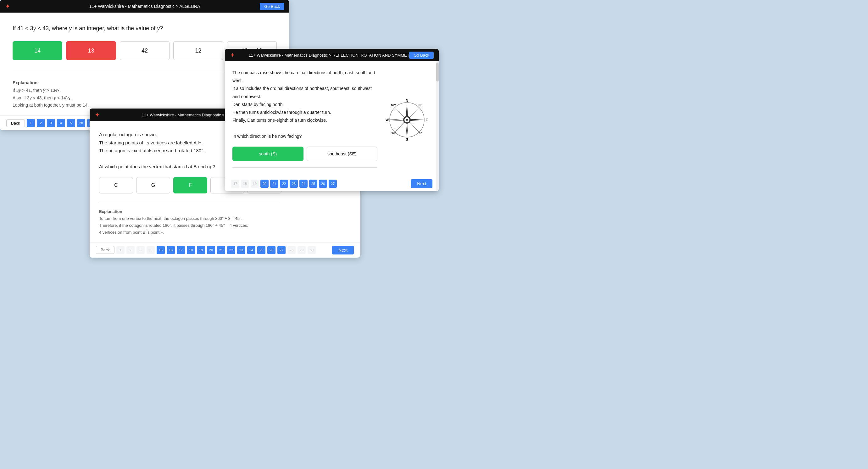  What do you see at coordinates (387, 120) in the screenshot?
I see `svg-text: W` at bounding box center [387, 120].